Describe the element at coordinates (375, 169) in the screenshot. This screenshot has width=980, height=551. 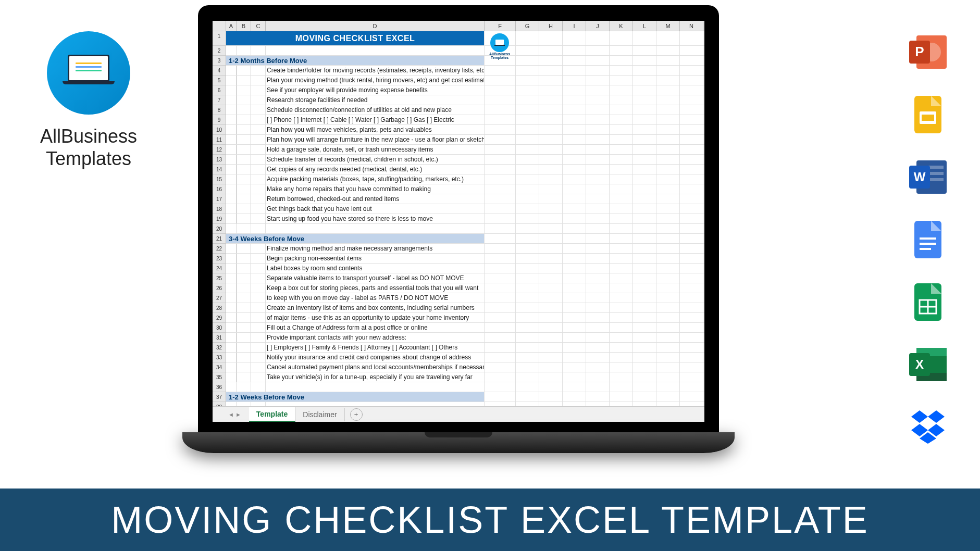
I see `checklist-item: Get copies of any records needed (medica…` at that location.